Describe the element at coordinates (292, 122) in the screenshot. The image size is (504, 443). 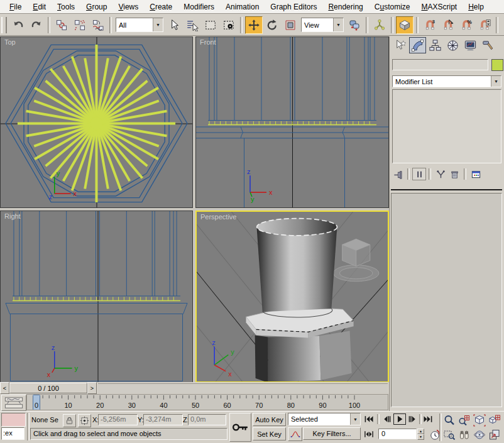
I see `front-viewport-canvas: z x y` at that location.